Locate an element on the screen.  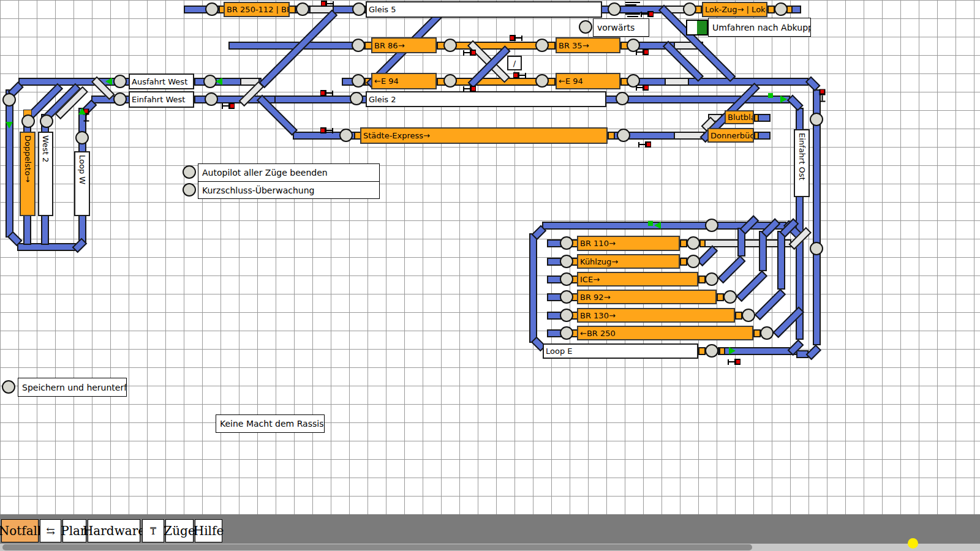
block-west2: West 2 is located at coordinates (45, 174).